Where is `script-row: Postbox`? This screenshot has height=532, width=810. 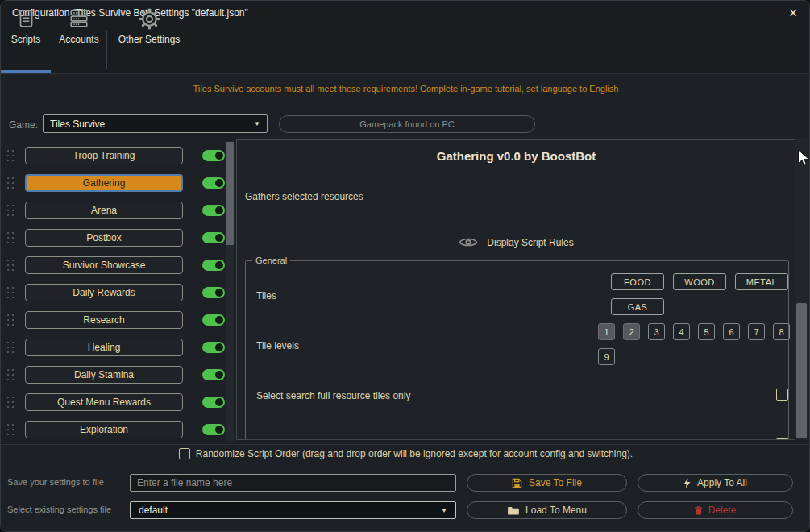
script-row: Postbox is located at coordinates (118, 238).